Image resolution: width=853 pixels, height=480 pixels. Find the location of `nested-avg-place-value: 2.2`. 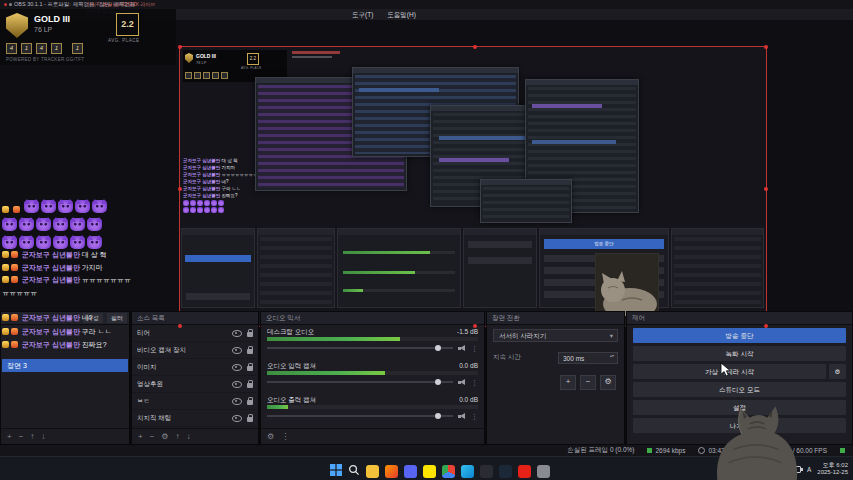

nested-avg-place-value: 2.2 is located at coordinates (253, 59).